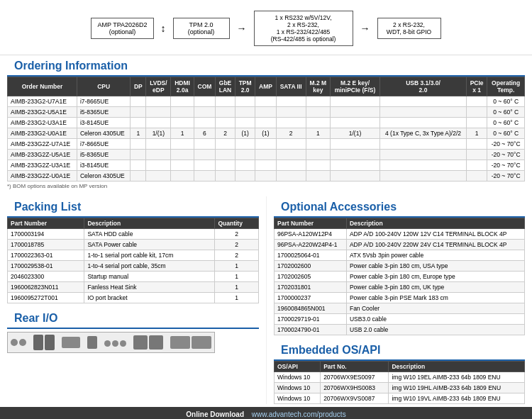 The height and width of the screenshot is (419, 532). What do you see at coordinates (355, 389) in the screenshot?
I see `embedded-cell: 20706WX9HS0083` at bounding box center [355, 389].